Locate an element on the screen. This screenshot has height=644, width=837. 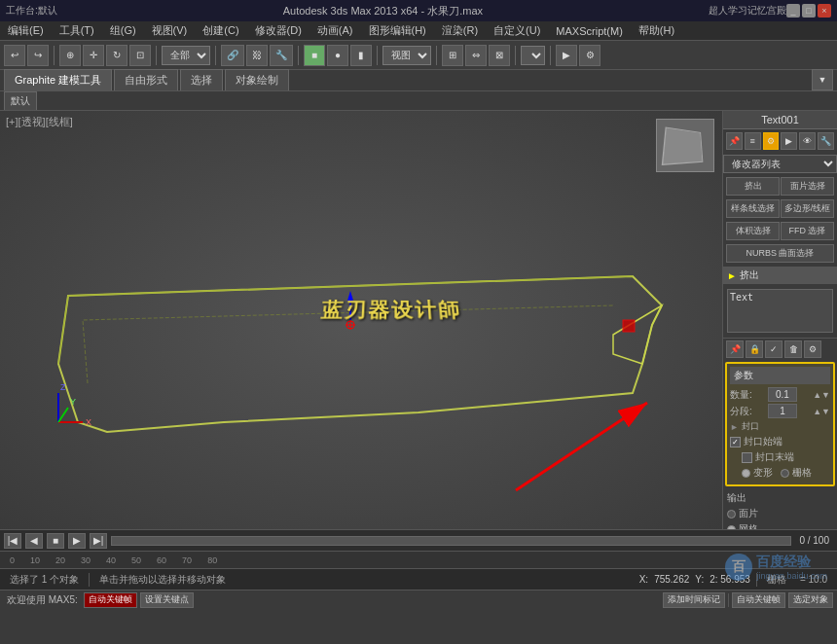
menu-animation: 动画(A) is located at coordinates (335, 31).